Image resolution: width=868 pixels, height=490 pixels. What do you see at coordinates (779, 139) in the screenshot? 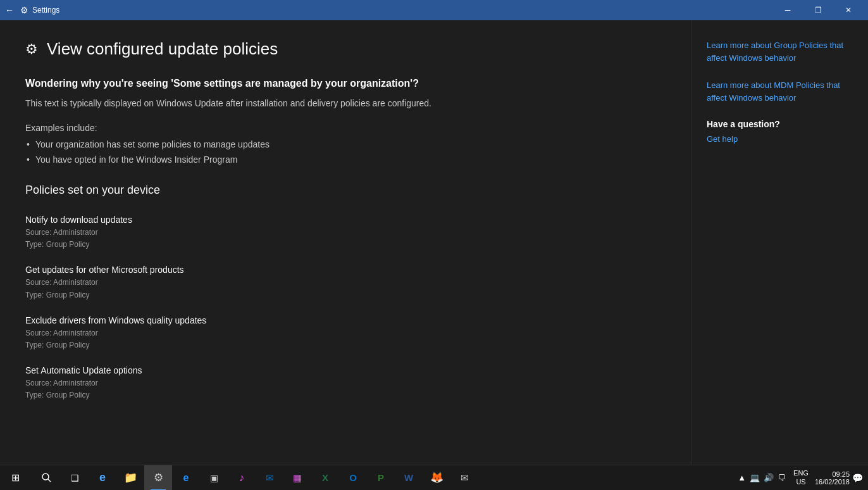
I see `get-help-link: Get help` at bounding box center [779, 139].